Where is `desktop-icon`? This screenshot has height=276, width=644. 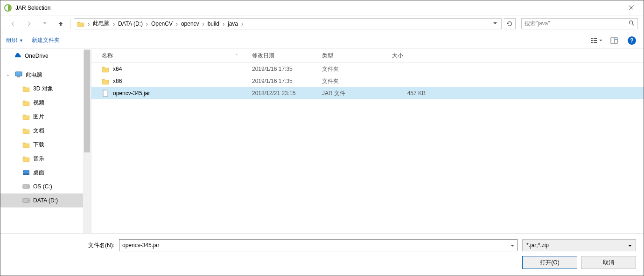
desktop-icon is located at coordinates (26, 172).